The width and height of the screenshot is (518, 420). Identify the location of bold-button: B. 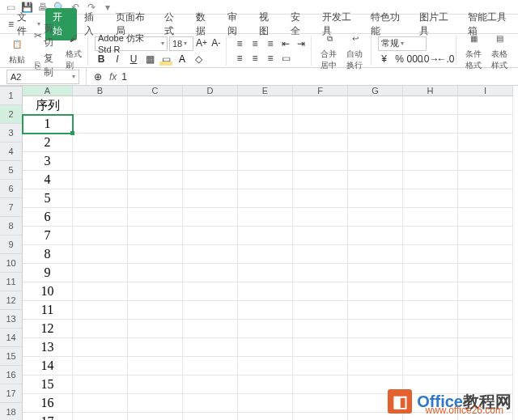
(101, 59).